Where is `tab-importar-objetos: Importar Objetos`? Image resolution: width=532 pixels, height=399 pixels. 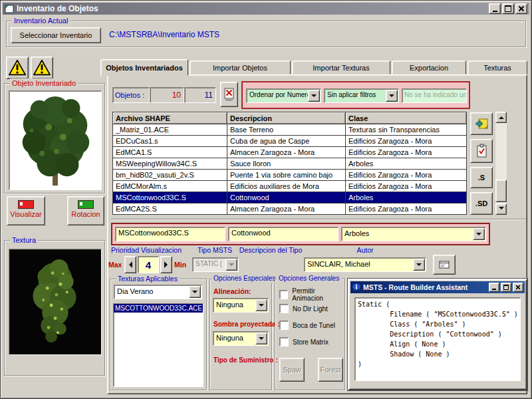
tab-importar-objetos: Importar Objetos is located at coordinates (240, 68).